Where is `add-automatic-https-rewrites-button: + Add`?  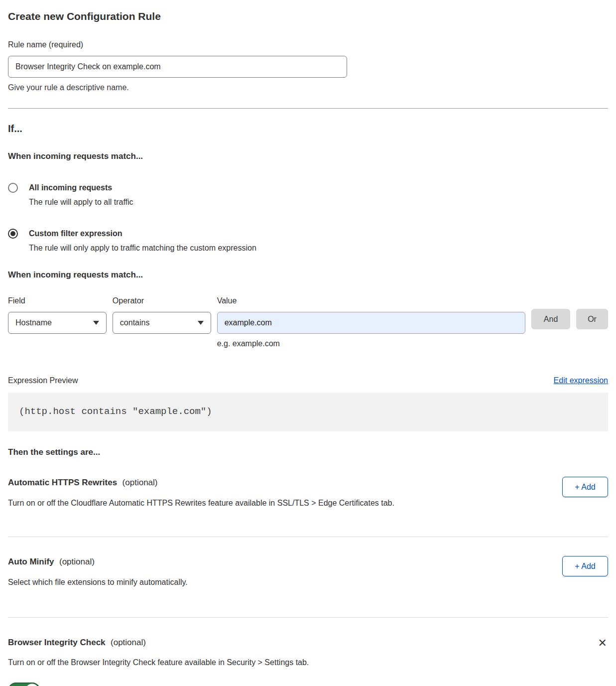
add-automatic-https-rewrites-button: + Add is located at coordinates (585, 487).